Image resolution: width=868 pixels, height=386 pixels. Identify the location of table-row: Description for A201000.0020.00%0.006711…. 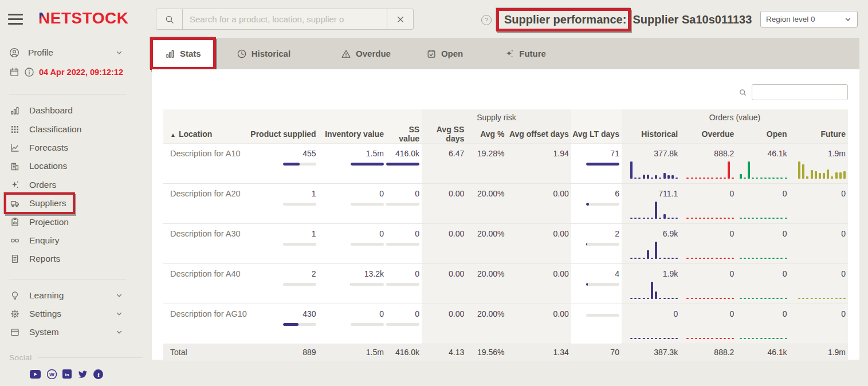
(505, 204).